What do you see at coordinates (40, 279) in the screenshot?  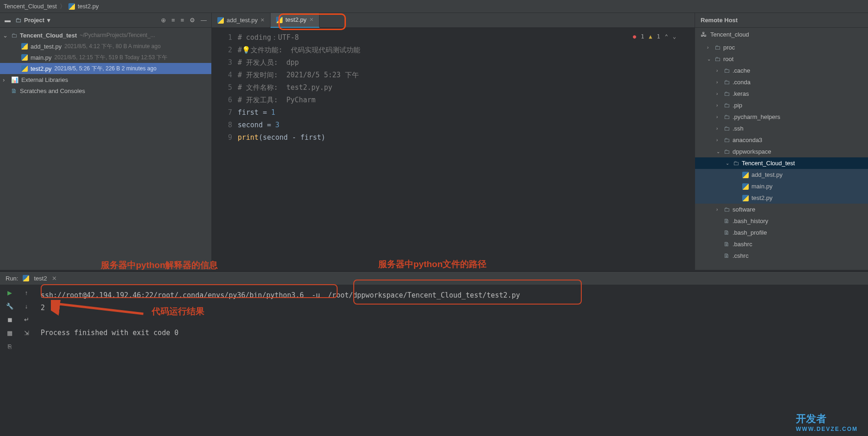 I see `run-config-name: test2` at bounding box center [40, 279].